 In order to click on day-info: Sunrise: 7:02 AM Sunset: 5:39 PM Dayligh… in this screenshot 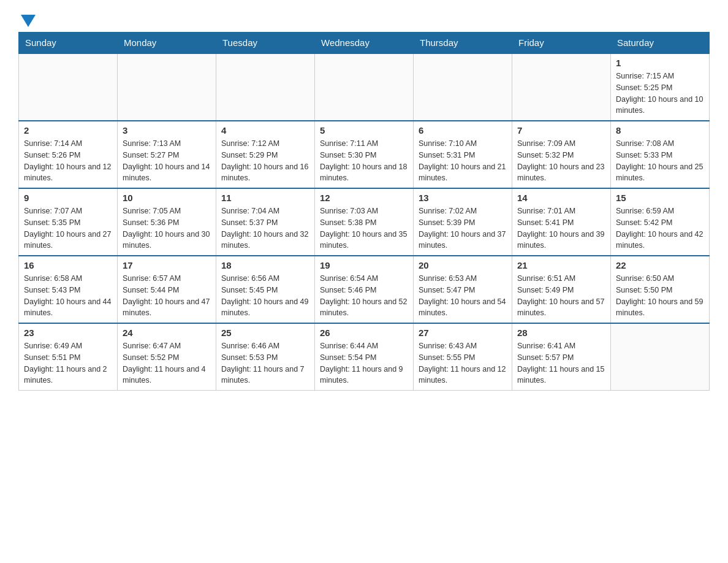, I will do `click(463, 228)`.